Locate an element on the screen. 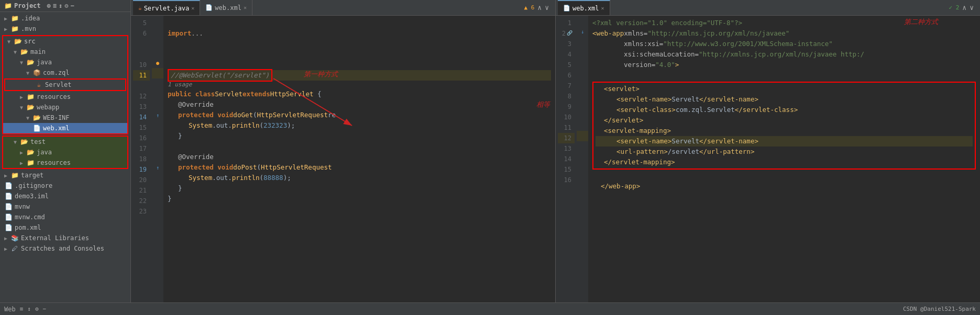  code-line-20: System.out.println(88888); is located at coordinates (359, 178).